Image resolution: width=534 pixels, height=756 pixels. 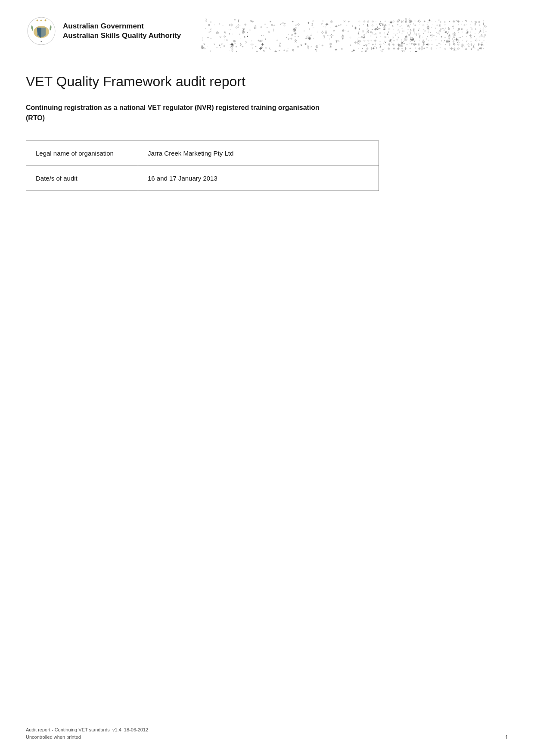 What do you see at coordinates (177, 113) in the screenshot?
I see `report-subtitle: Continuing registration as a national VE…` at bounding box center [177, 113].